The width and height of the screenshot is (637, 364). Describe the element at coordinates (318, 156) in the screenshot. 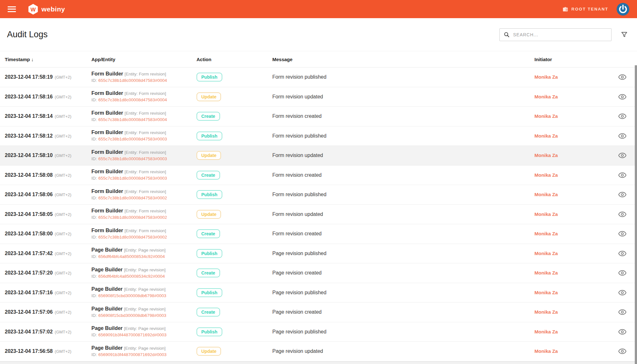

I see `table-row: 2023-12-04 17:58:10 (GMT+2) Form Builder…` at that location.